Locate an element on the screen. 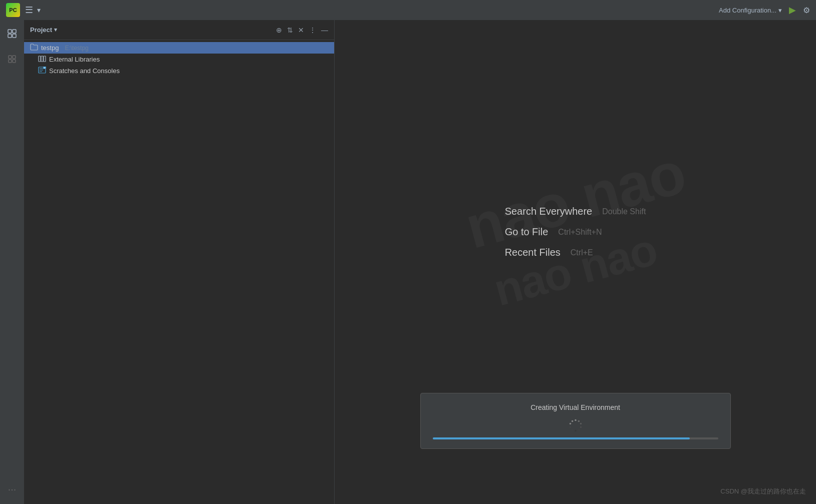 This screenshot has height=504, width=816. external-libraries-label: External Libraries is located at coordinates (74, 59).